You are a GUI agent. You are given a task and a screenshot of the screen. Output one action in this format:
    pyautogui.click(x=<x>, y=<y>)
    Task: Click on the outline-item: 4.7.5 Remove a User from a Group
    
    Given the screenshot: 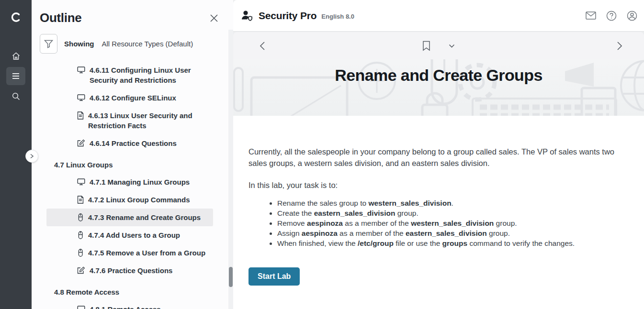 What is the action you would take?
    pyautogui.click(x=130, y=253)
    